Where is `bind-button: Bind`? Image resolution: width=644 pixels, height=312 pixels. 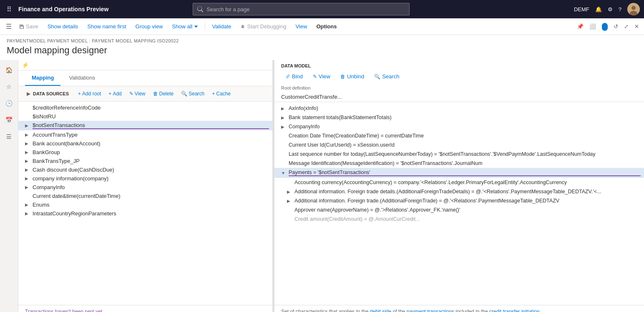
bind-button: Bind is located at coordinates (294, 77).